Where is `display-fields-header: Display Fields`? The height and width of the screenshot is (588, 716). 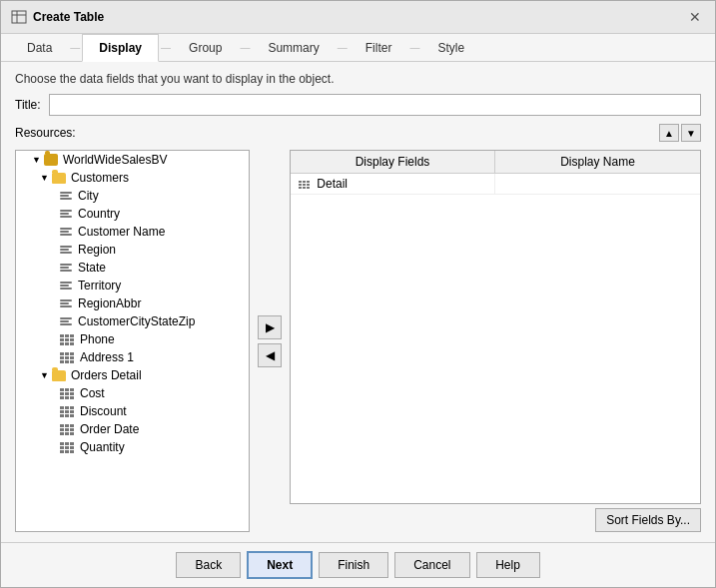 display-fields-header: Display Fields is located at coordinates (393, 162).